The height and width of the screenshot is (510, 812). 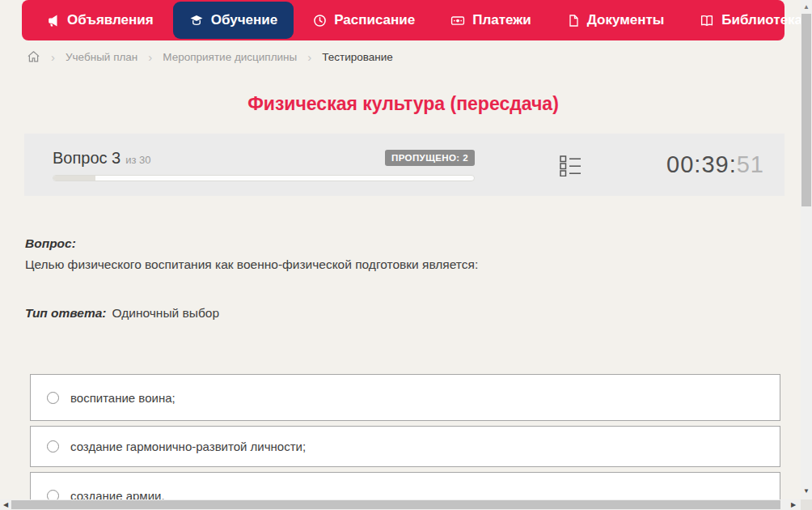 I want to click on graduation-cap-icon, so click(x=197, y=21).